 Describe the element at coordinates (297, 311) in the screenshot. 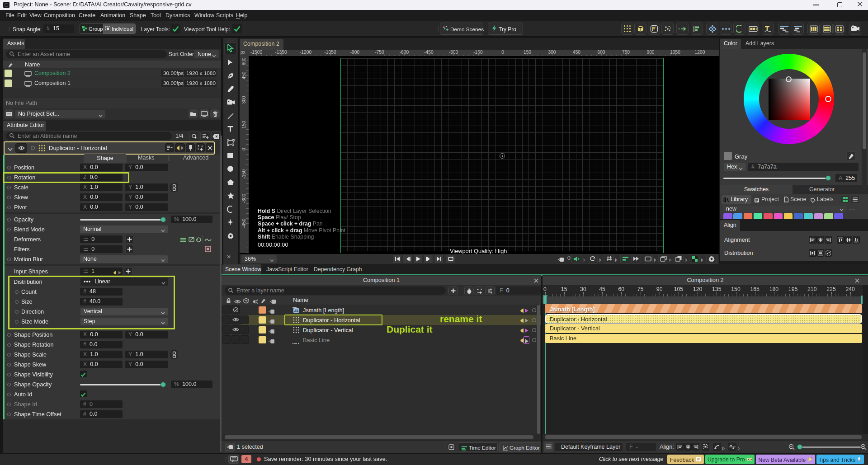

I see `svg-text: JS` at that location.